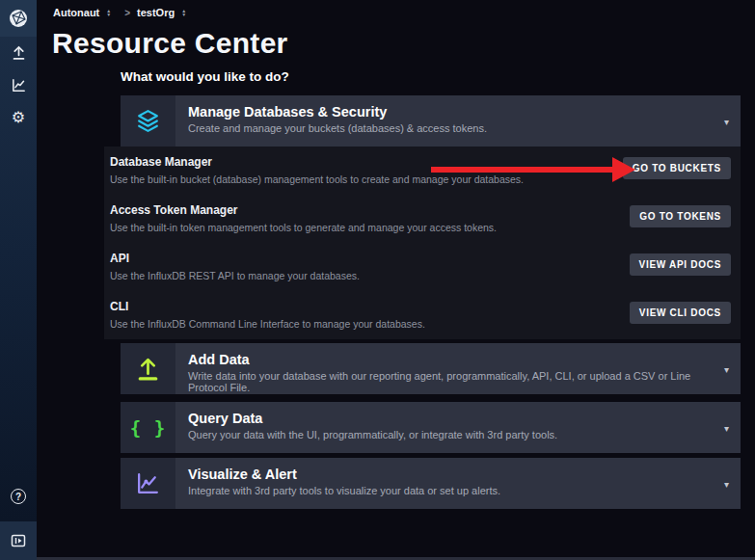  Describe the element at coordinates (76, 13) in the screenshot. I see `breadcrumb-org: Autonaut` at that location.